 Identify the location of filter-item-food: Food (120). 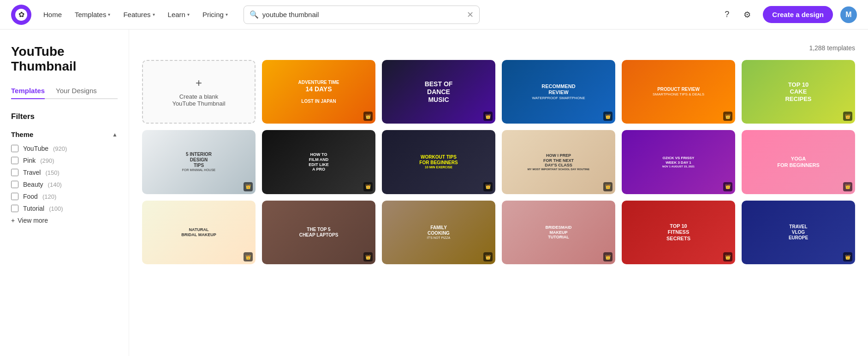
(65, 196).